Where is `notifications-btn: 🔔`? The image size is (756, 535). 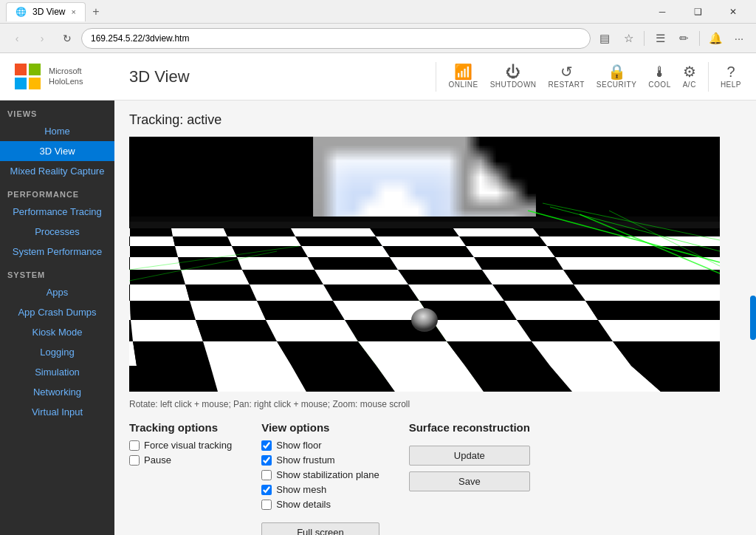
notifications-btn: 🔔 is located at coordinates (715, 38).